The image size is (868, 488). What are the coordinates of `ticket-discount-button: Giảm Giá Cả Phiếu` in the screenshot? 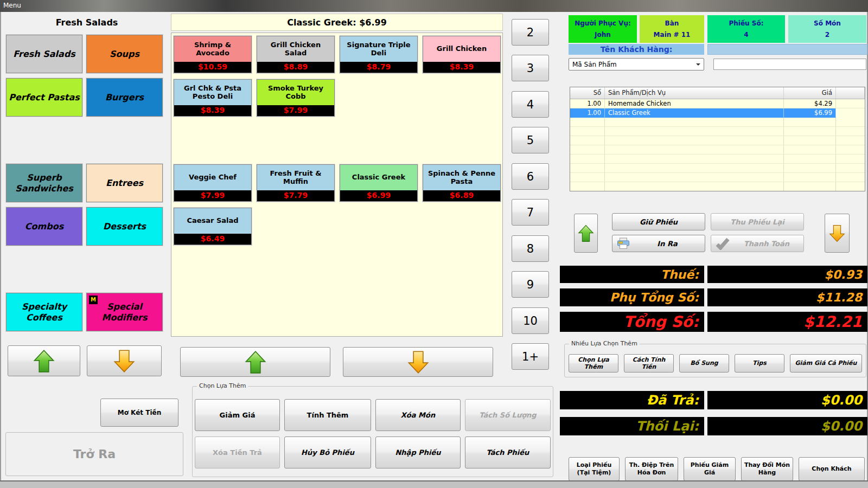 It's located at (826, 363).